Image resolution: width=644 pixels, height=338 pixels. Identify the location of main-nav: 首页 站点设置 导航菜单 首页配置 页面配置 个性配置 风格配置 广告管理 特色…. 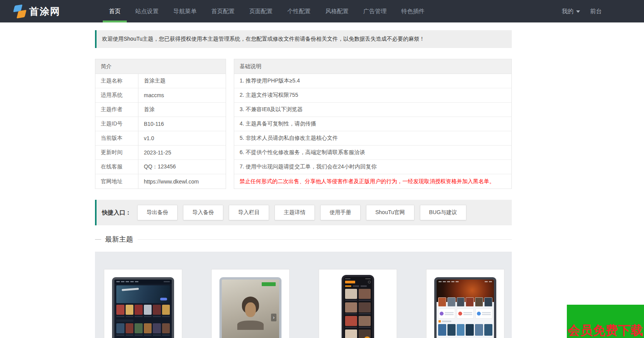
(267, 11).